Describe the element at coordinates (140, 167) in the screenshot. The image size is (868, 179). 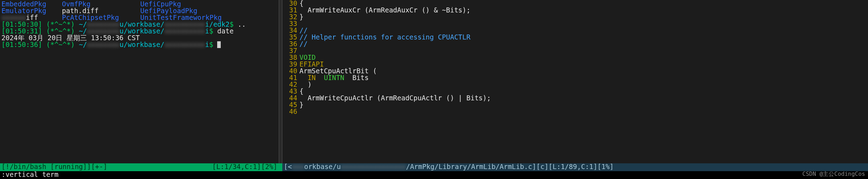
I see `status-left: [!/bin/bash [running]][+-] [L:1/34,C:1][…` at that location.